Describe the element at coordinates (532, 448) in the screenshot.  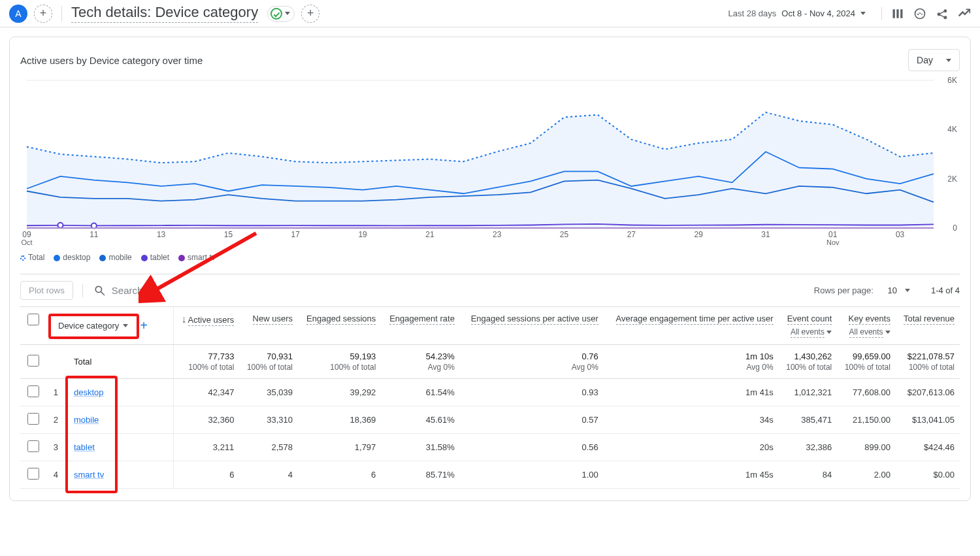
I see `cell: 0.56` at that location.